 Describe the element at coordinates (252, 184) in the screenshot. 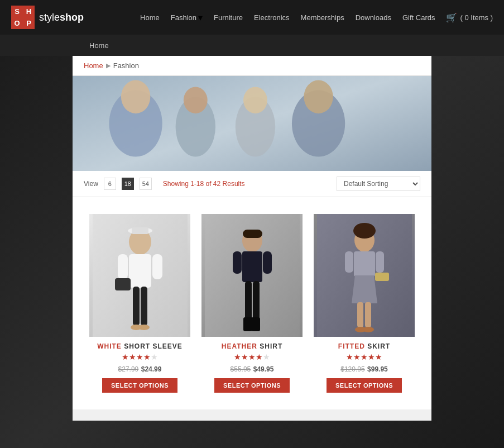

I see `toolbar: View 6 18 54 Showing 1-18 of 42 Results …` at that location.